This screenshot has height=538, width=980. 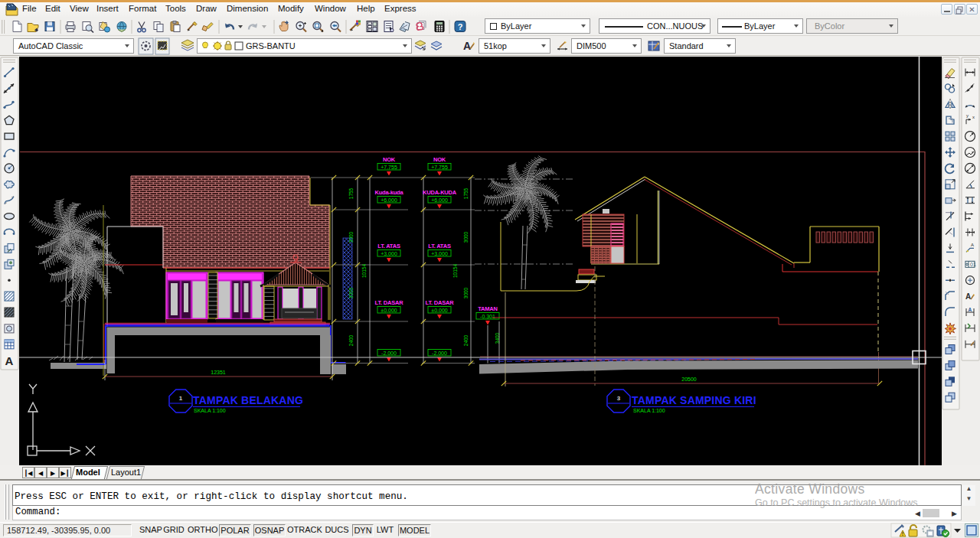 What do you see at coordinates (974, 117) in the screenshot?
I see `svg-text: x` at bounding box center [974, 117].